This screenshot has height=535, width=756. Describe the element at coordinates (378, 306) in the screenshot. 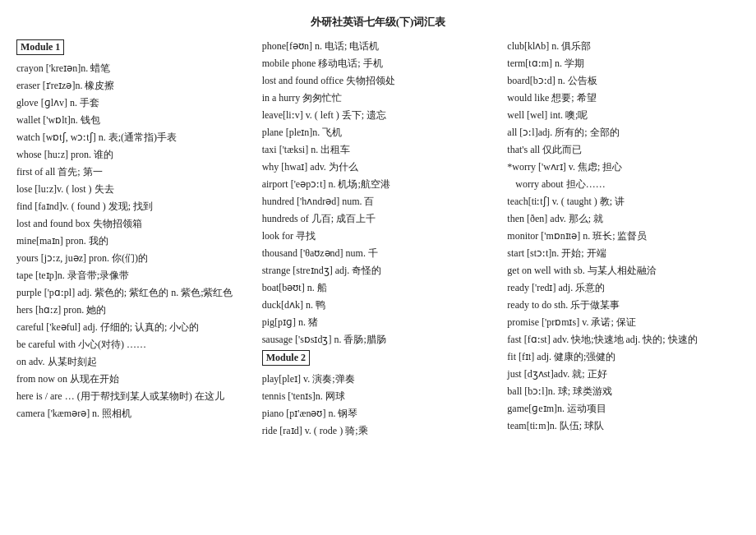

I see `list-item: duck[dʌk] n. 鸭` at that location.